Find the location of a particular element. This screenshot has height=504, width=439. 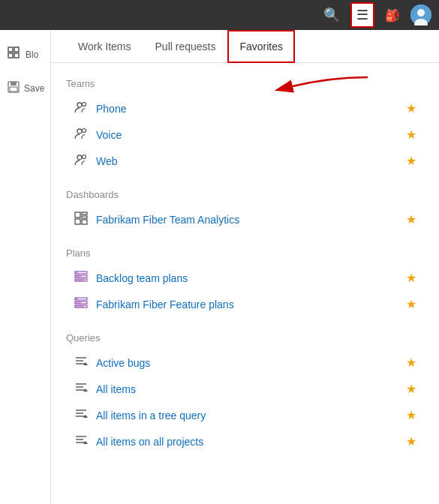

menu-icon: ☰ is located at coordinates (362, 15).